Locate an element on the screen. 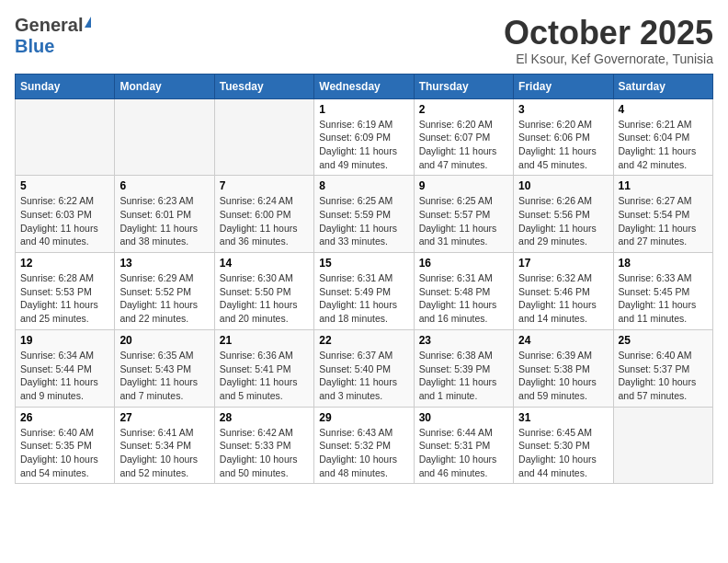  day-number: 19 is located at coordinates (64, 340).